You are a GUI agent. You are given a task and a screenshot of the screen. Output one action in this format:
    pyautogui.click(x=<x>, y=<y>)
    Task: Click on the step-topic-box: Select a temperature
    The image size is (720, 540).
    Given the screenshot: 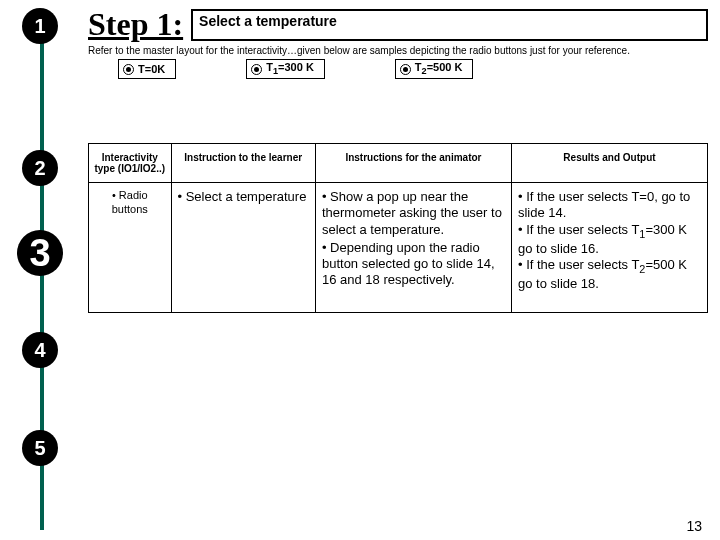 What is the action you would take?
    pyautogui.click(x=450, y=25)
    